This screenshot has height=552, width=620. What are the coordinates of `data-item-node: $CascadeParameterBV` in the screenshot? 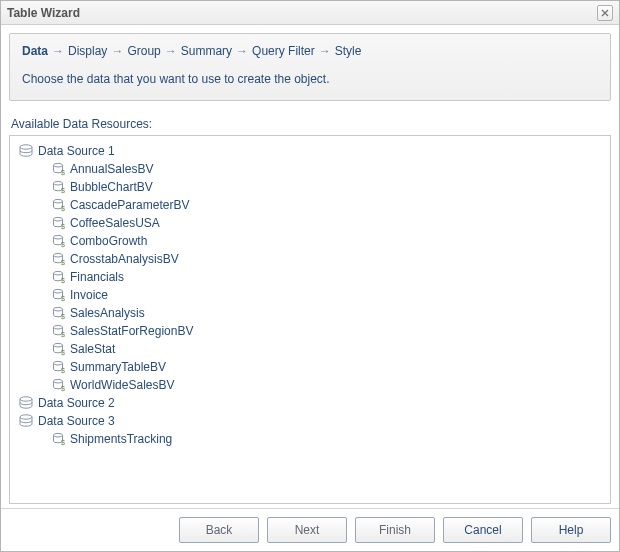 It's located at (310, 205).